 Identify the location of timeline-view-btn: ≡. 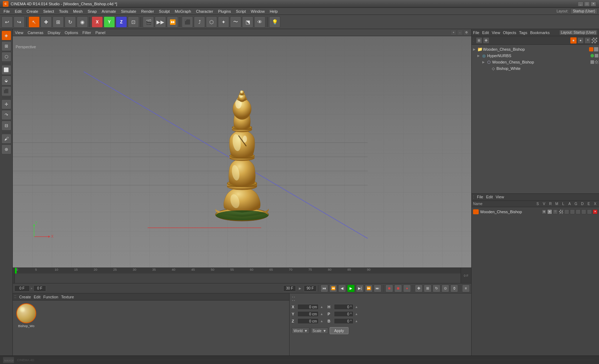
(466, 288).